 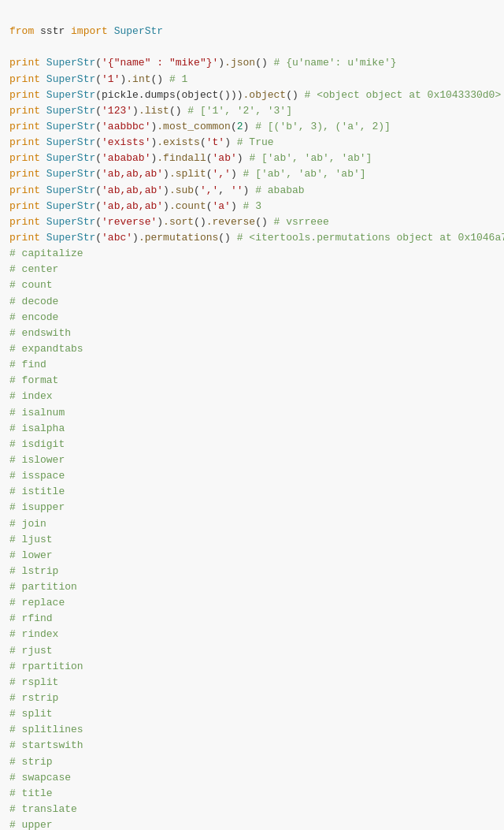 What do you see at coordinates (32, 618) in the screenshot?
I see `comment-rfind: # rfind` at bounding box center [32, 618].